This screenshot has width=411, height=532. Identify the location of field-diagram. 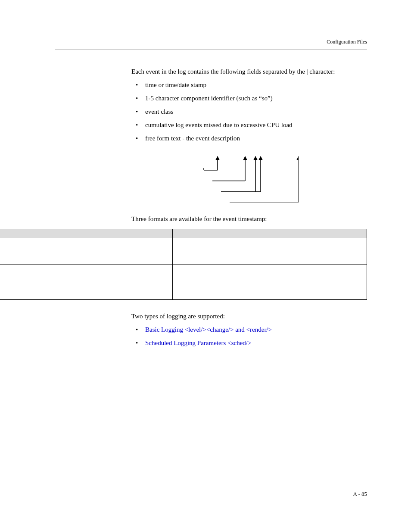
(234, 179).